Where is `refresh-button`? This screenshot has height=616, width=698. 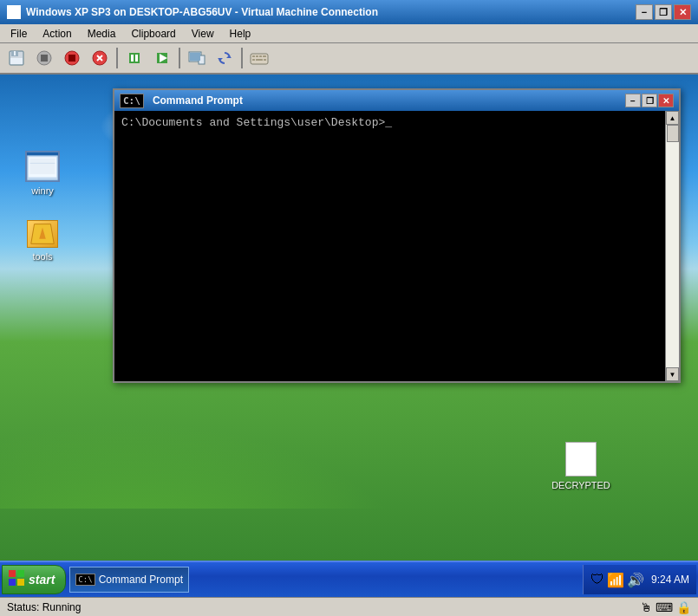
refresh-button is located at coordinates (225, 58).